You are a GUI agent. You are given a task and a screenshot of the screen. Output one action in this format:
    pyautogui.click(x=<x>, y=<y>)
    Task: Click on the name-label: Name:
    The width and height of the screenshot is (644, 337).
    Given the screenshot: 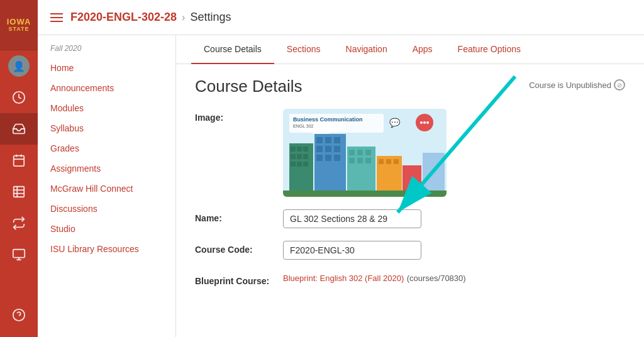 What is the action you would take?
    pyautogui.click(x=233, y=216)
    